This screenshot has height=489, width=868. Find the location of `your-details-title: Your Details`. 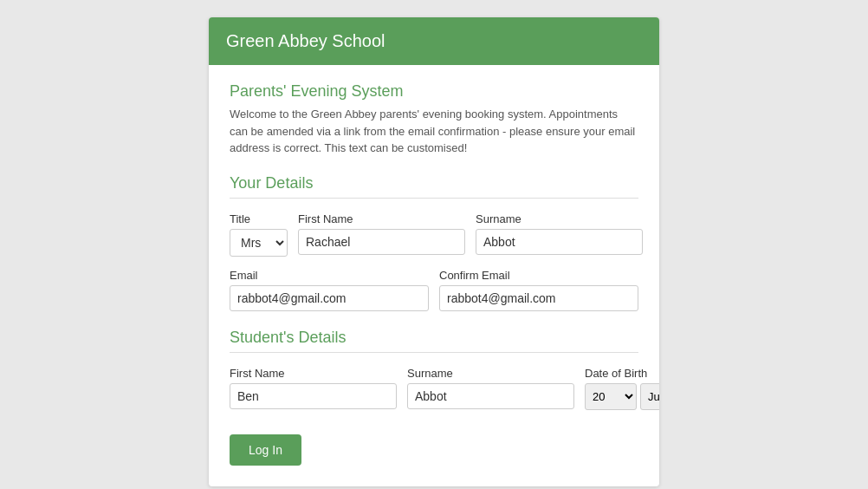

your-details-title: Your Details is located at coordinates (434, 184).